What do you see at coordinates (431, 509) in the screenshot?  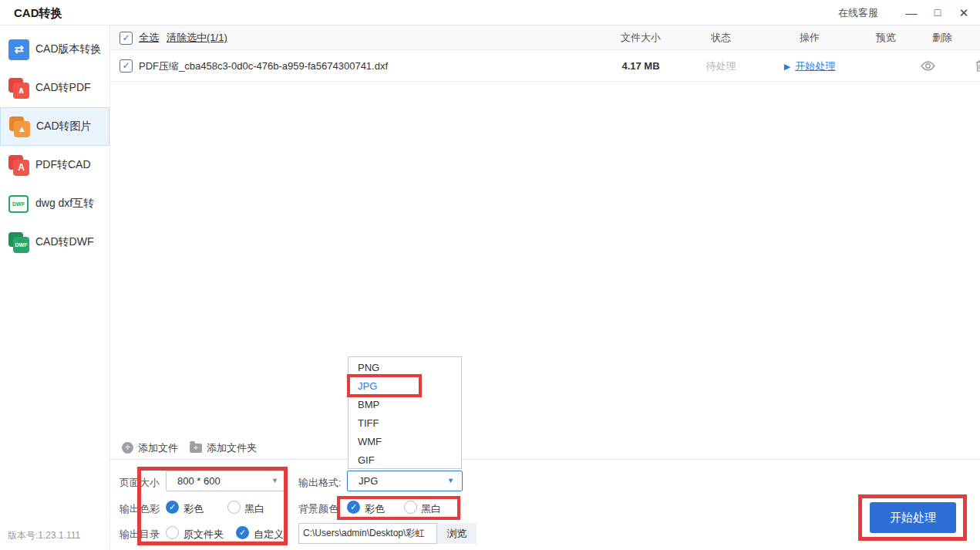 I see `bg-color-bw-option: 黑白` at bounding box center [431, 509].